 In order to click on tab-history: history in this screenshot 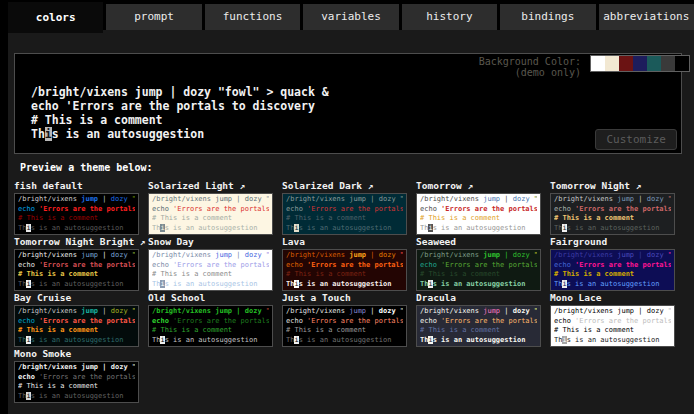, I will do `click(450, 17)`.